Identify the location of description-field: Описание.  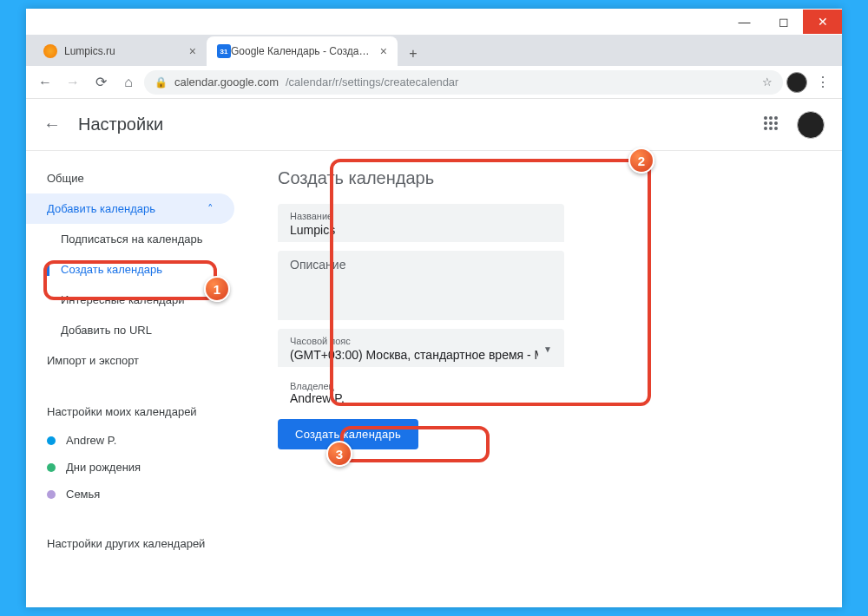
(421, 285).